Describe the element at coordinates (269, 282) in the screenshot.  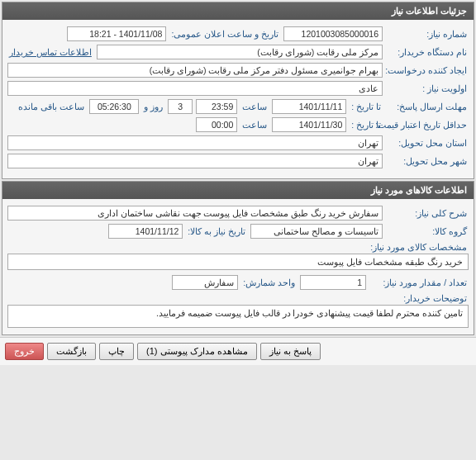
I see `unit-label: واحد شمارش:` at that location.